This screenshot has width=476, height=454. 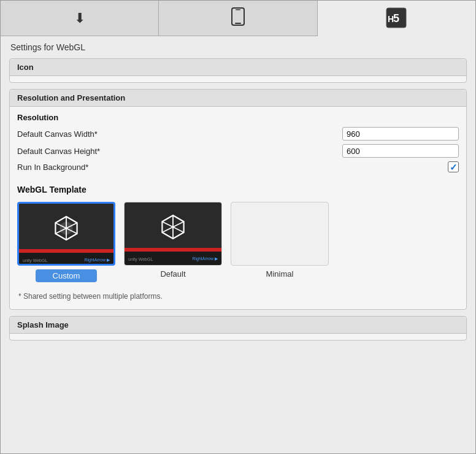 What do you see at coordinates (238, 328) in the screenshot?
I see `splash-image-section: Splash Image` at bounding box center [238, 328].